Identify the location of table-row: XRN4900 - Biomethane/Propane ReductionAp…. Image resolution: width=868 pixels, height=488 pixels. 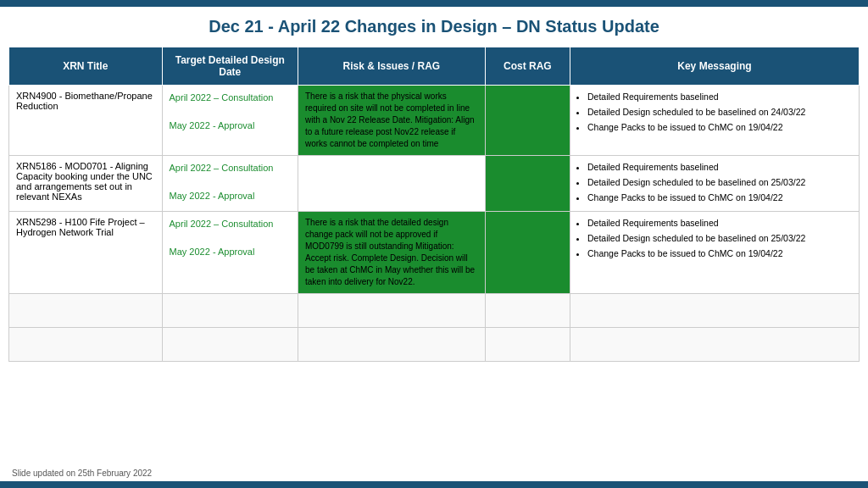
(434, 120).